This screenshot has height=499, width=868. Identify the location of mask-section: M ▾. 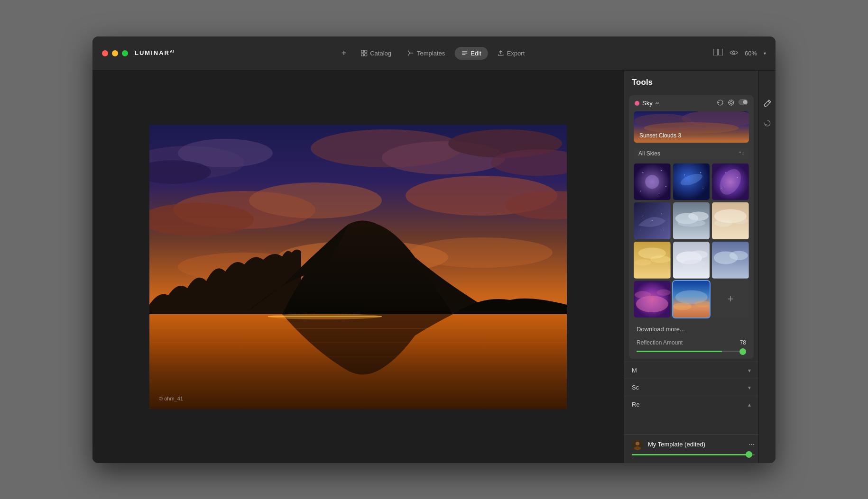
(692, 370).